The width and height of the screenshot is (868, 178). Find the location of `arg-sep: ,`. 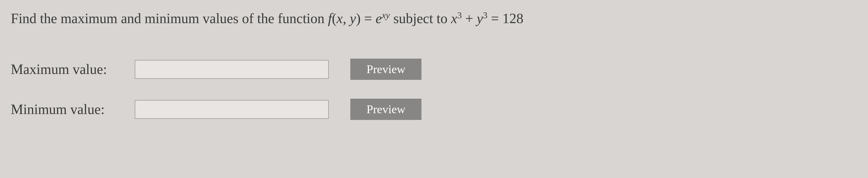

arg-sep: , is located at coordinates (346, 19).